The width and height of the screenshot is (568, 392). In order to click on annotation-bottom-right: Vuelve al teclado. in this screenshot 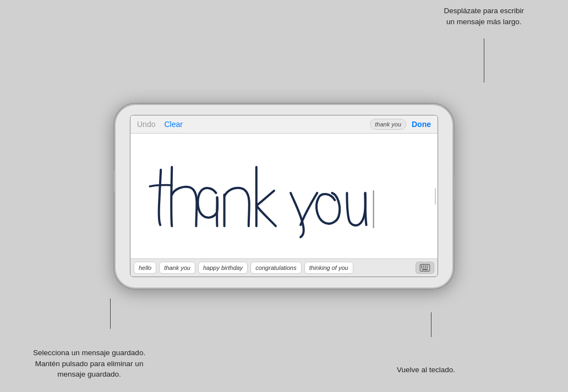, I will do `click(426, 370)`.